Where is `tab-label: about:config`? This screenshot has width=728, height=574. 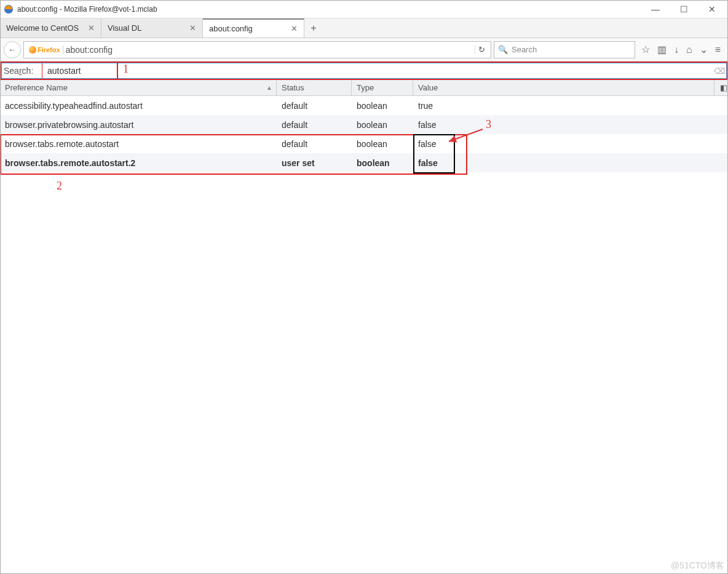
tab-label: about:config is located at coordinates (231, 28).